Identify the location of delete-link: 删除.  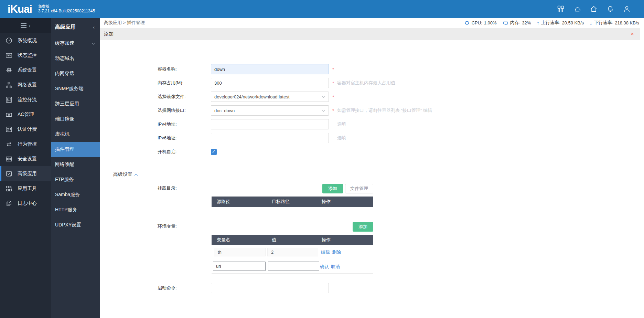
(336, 252).